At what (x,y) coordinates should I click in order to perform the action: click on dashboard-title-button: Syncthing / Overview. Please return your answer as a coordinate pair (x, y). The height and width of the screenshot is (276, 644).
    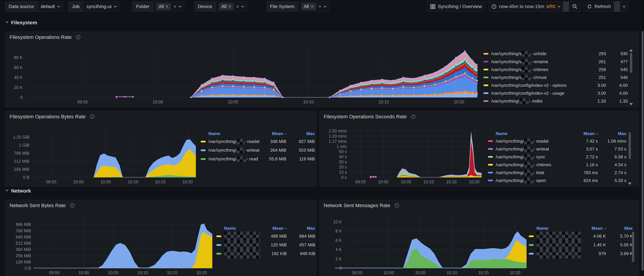
    Looking at the image, I should click on (456, 6).